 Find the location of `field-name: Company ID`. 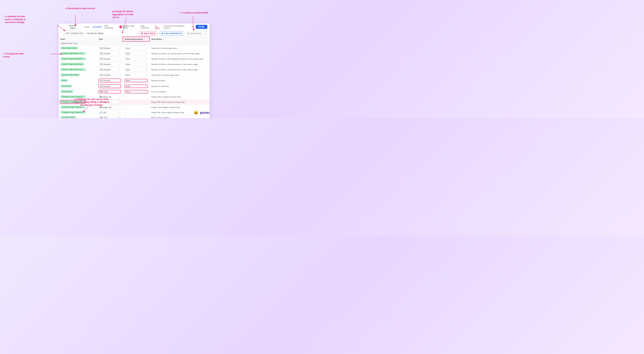

field-name: Company ID is located at coordinates (67, 92).